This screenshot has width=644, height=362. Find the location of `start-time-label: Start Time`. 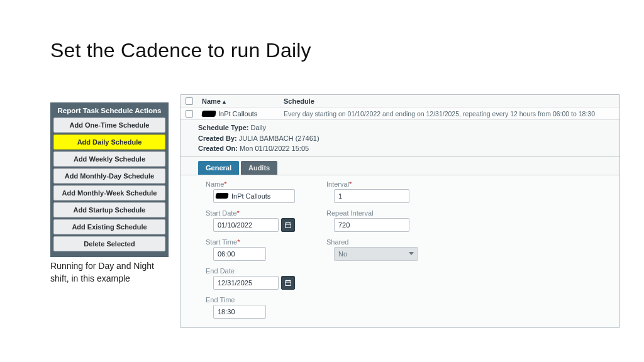

start-time-label: Start Time is located at coordinates (221, 242).